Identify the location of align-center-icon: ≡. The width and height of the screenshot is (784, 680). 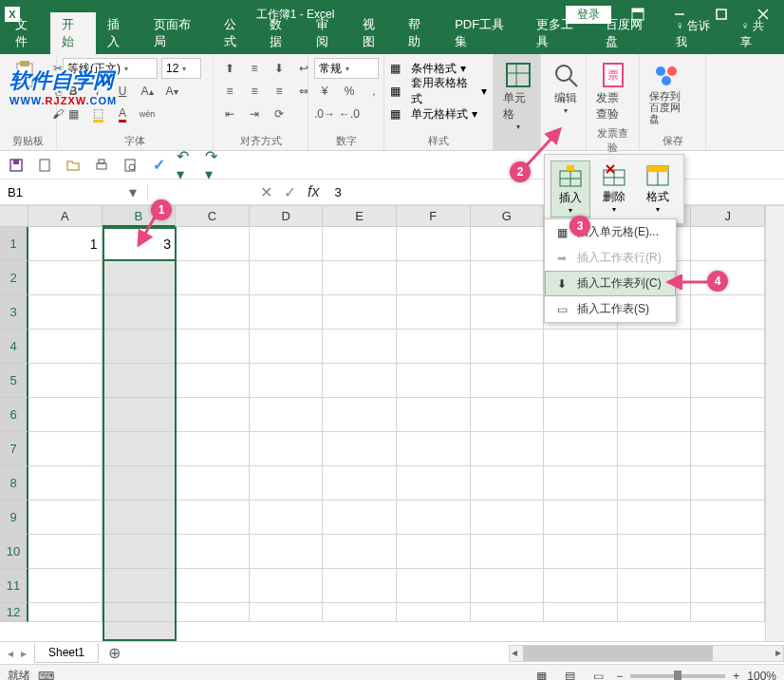
(254, 91).